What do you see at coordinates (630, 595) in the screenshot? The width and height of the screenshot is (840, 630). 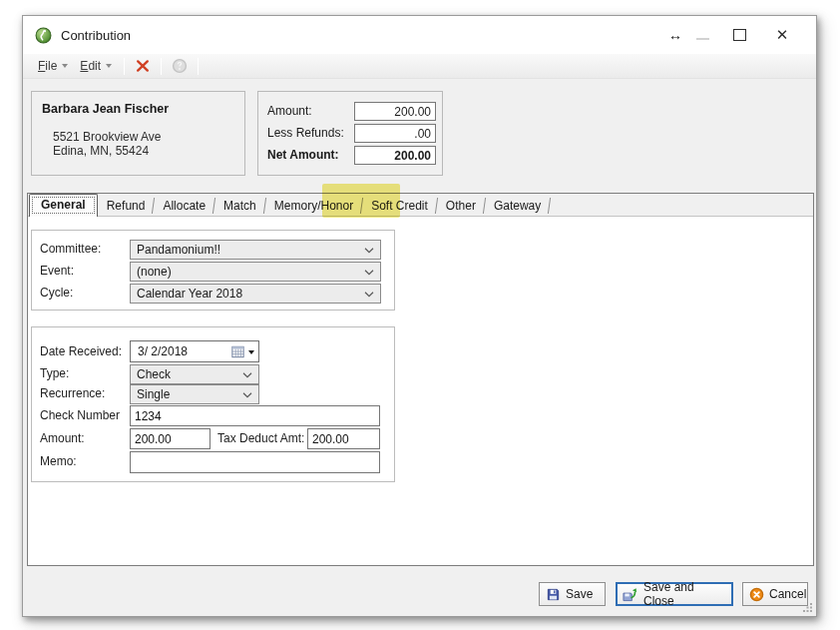 I see `save-and-close-icon` at bounding box center [630, 595].